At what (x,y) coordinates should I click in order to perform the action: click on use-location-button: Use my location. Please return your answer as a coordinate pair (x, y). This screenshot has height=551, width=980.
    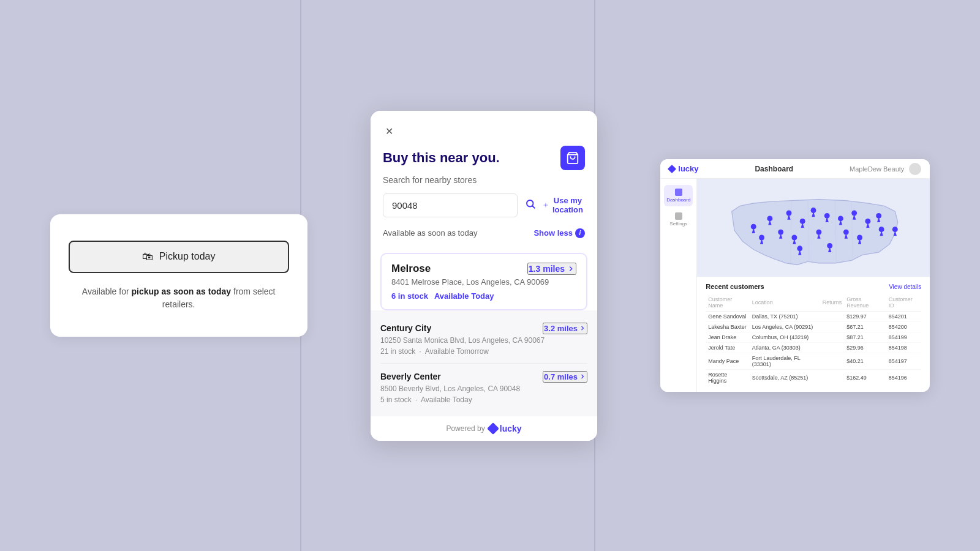
    Looking at the image, I should click on (564, 205).